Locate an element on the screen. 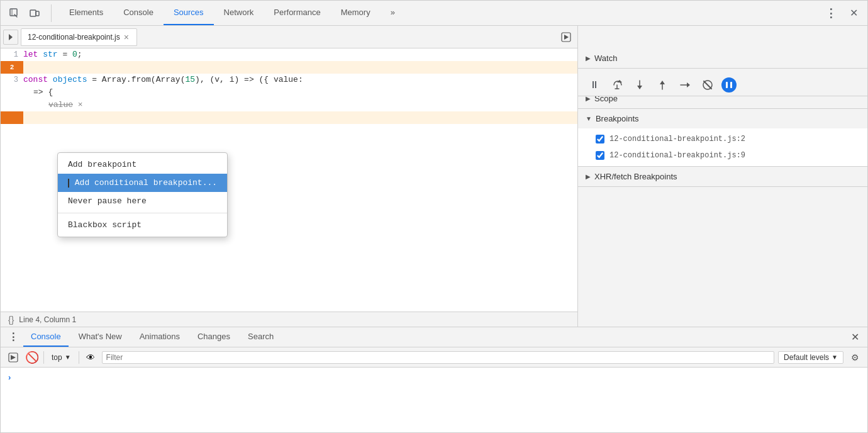 This screenshot has width=868, height=433. status-bar: {} Line 4, Column 1 is located at coordinates (289, 319).